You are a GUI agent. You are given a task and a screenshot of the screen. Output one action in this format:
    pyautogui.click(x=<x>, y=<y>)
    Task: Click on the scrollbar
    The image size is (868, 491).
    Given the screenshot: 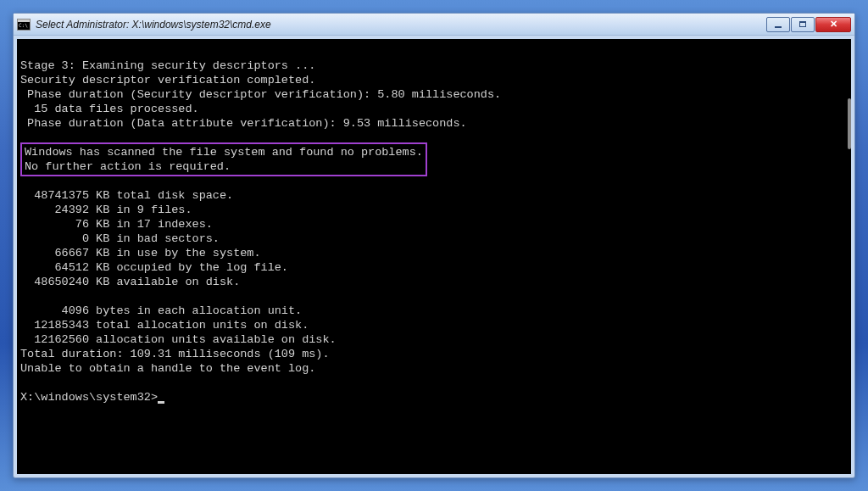 What is the action you would take?
    pyautogui.click(x=849, y=124)
    